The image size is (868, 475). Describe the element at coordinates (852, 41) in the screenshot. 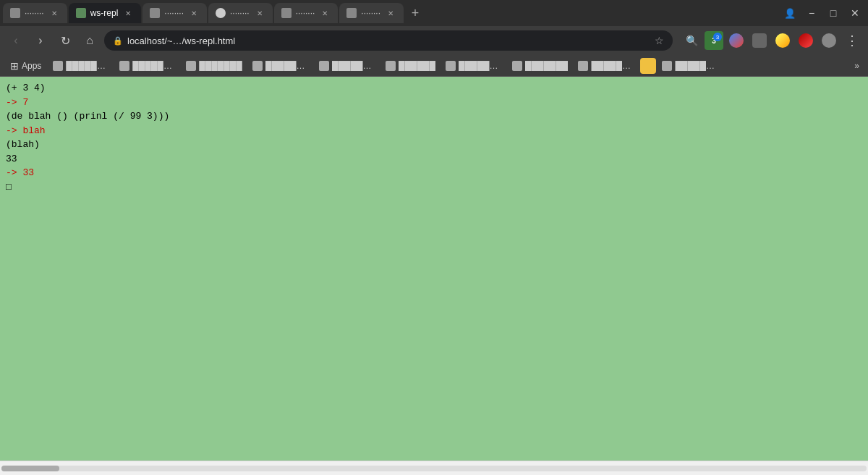

I see `more-menu-button: ⋮` at that location.